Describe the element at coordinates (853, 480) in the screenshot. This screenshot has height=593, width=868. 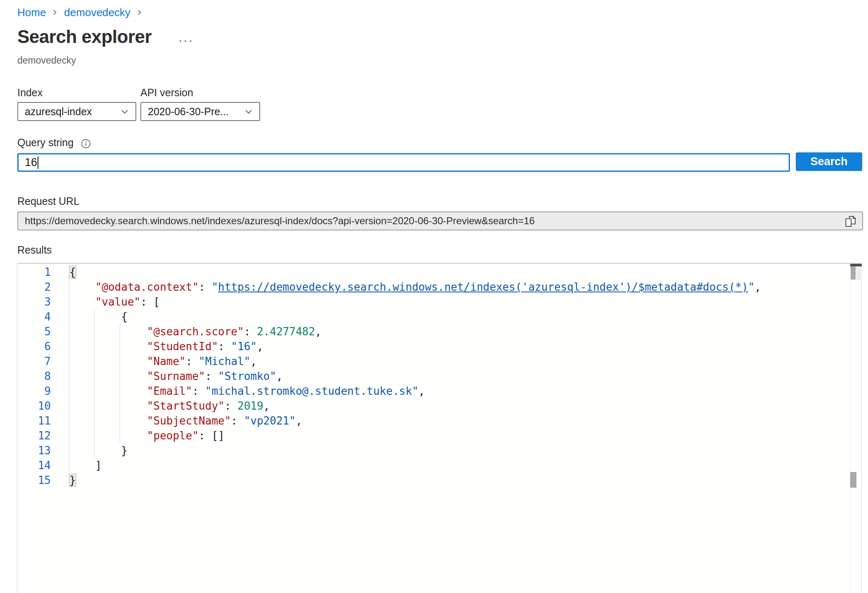
I see `overview-ruler-marker` at that location.